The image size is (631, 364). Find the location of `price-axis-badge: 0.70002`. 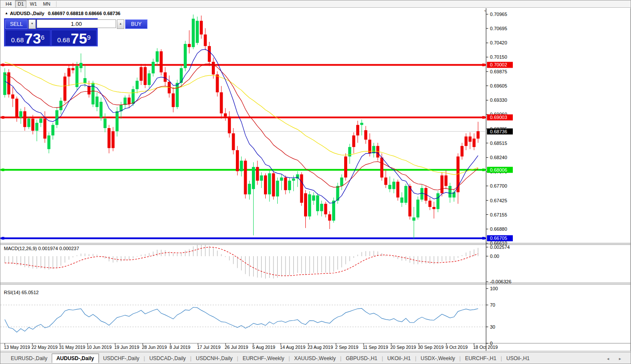

price-axis-badge: 0.70002 is located at coordinates (500, 65).